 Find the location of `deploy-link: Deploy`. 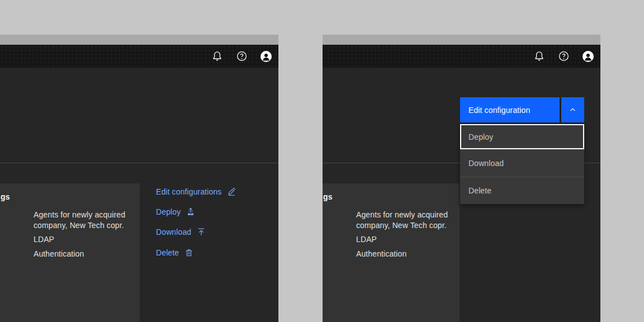

deploy-link: Deploy is located at coordinates (176, 212).